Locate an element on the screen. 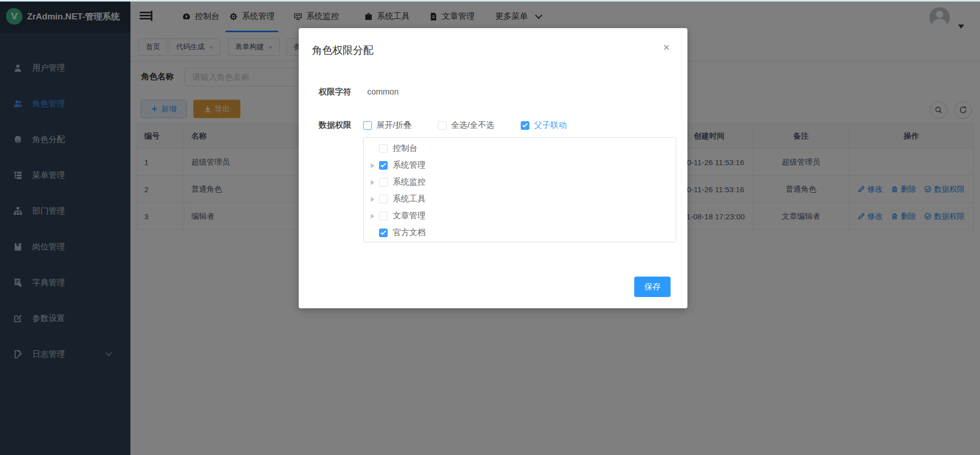  tree-option-checkbox: 展开/折叠 is located at coordinates (387, 126).